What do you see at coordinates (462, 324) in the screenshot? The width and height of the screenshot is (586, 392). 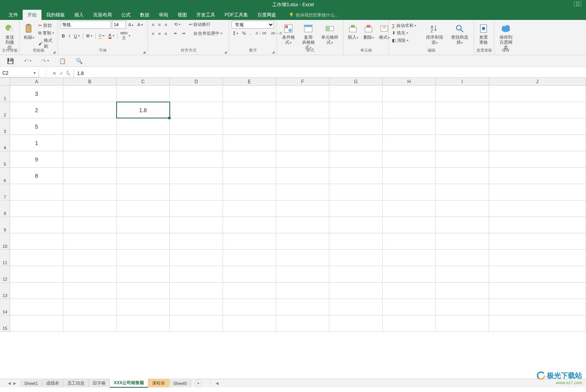 I see `cell-I15` at bounding box center [462, 324].